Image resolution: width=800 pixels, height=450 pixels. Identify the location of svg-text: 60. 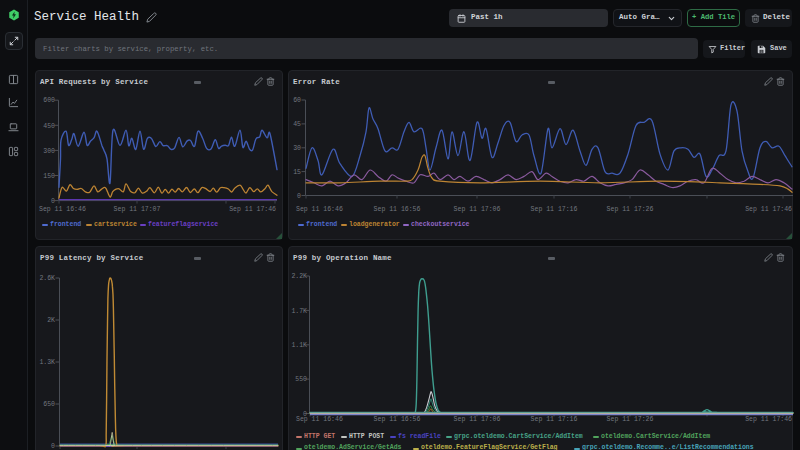
(297, 100).